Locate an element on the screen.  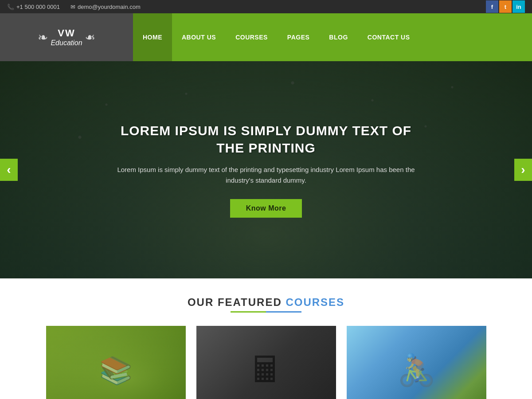
logo-subtitle: Education is located at coordinates (66, 43).